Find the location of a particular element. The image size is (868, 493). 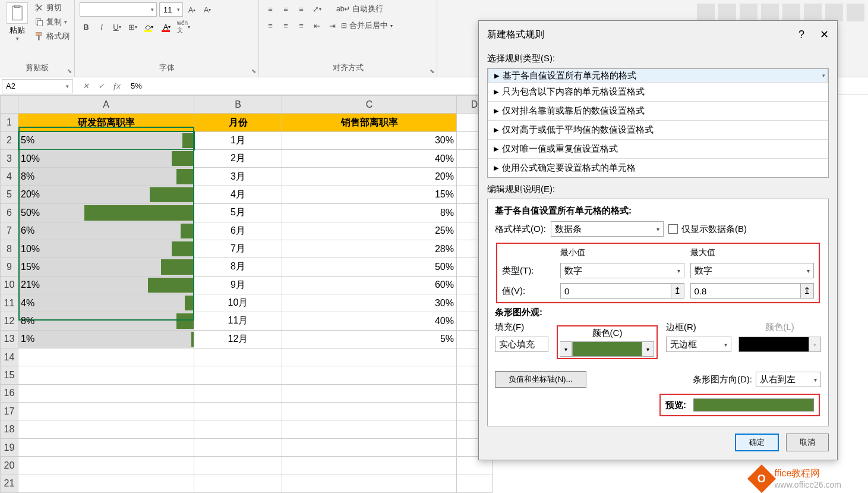

fx-icon: ƒx is located at coordinates (116, 86).